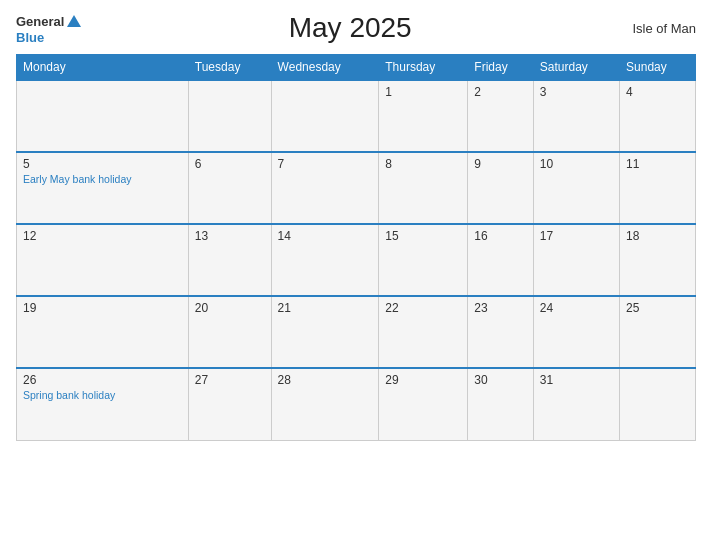 The width and height of the screenshot is (712, 550). I want to click on calendar-week-row: 5Early May bank holiday67891011, so click(356, 188).